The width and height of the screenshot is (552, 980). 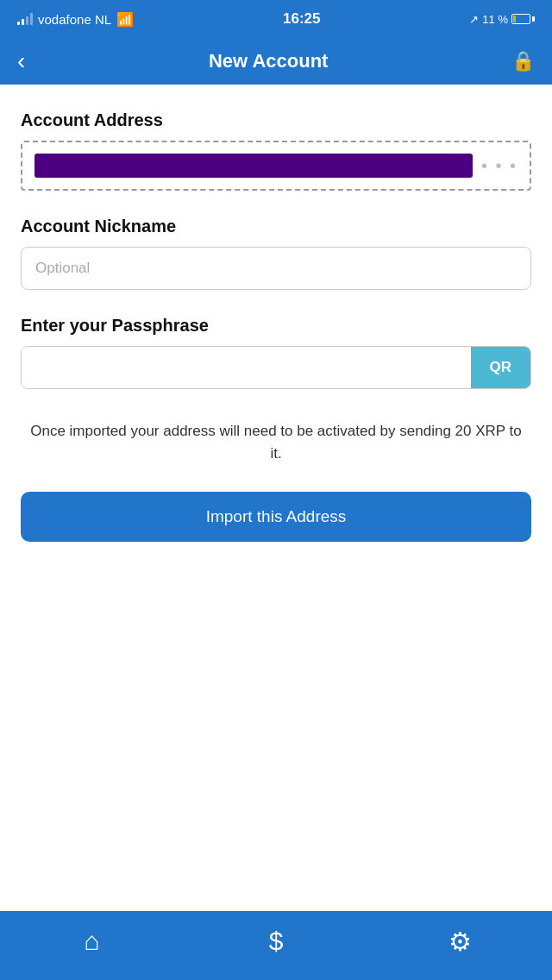 I want to click on carrier-label: vodafone NL, so click(x=74, y=19).